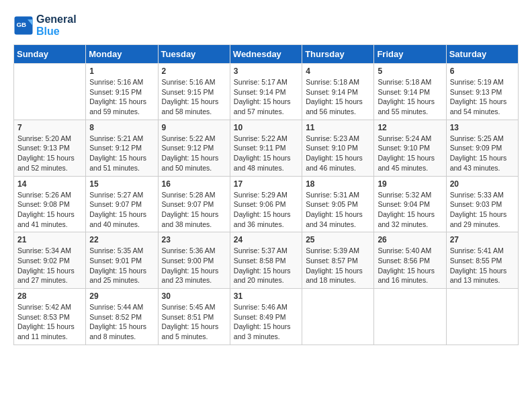  What do you see at coordinates (339, 204) in the screenshot?
I see `calendar-cell: 18Sunrise: 5:31 AM Sunset: 9:05 PM Dayli…` at bounding box center [339, 204].